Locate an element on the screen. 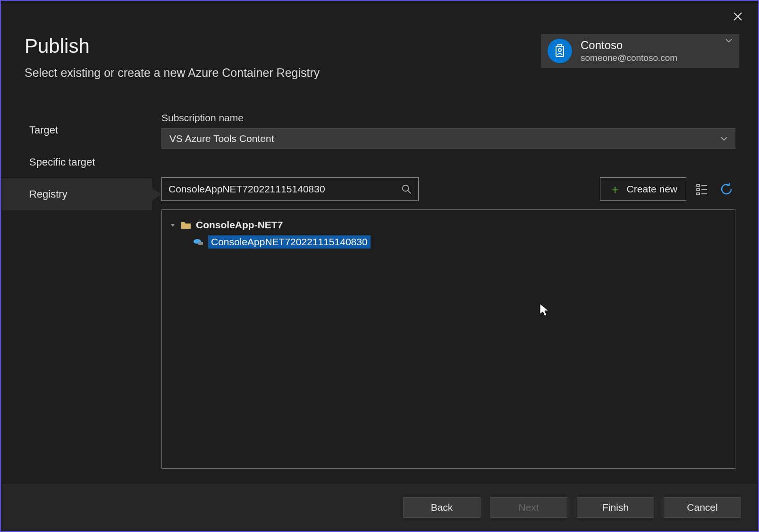 The height and width of the screenshot is (532, 759). folder-icon is located at coordinates (186, 225).